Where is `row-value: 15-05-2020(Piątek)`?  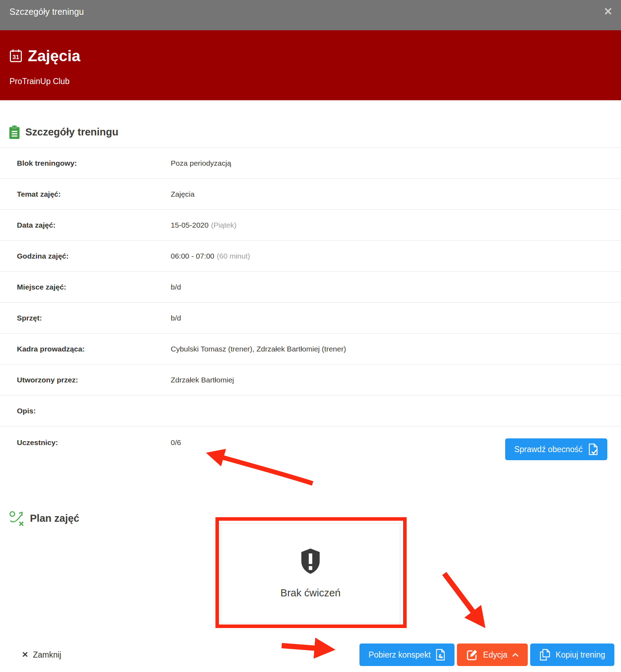
row-value: 15-05-2020(Piątek) is located at coordinates (396, 225).